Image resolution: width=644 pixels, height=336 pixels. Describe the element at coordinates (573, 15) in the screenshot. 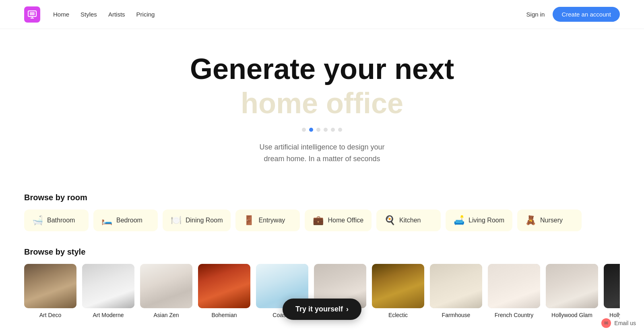

I see `nav-right: Sign in Create an account` at that location.